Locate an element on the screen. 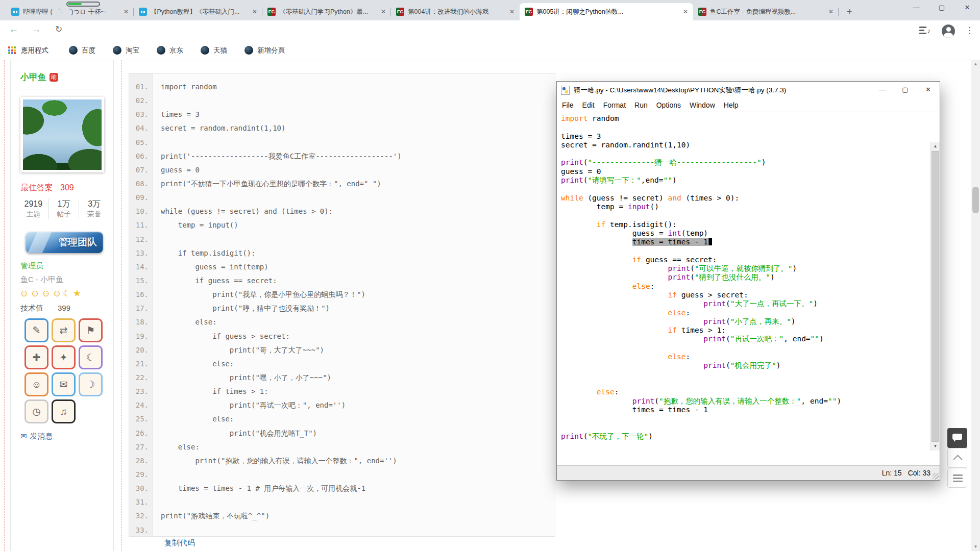 The height and width of the screenshot is (551, 980). copy-code-link: 复制代码 is located at coordinates (180, 543).